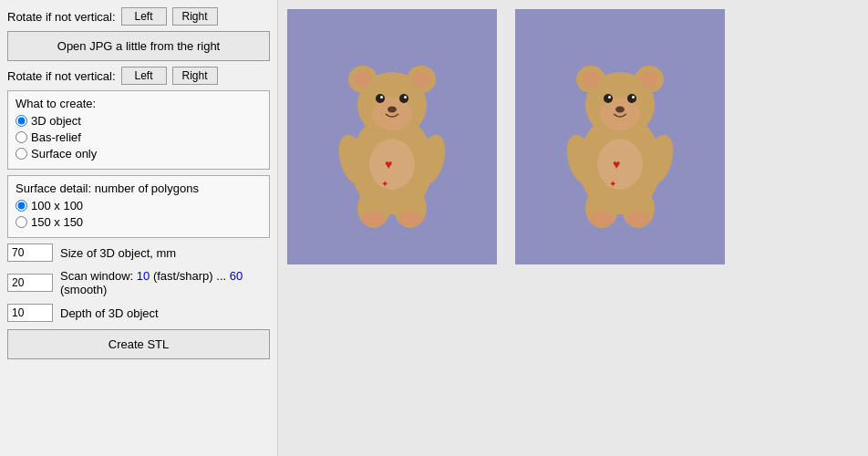 This screenshot has height=456, width=868. I want to click on rotate-row-top: Rotate if not vertical: Left Right, so click(139, 16).